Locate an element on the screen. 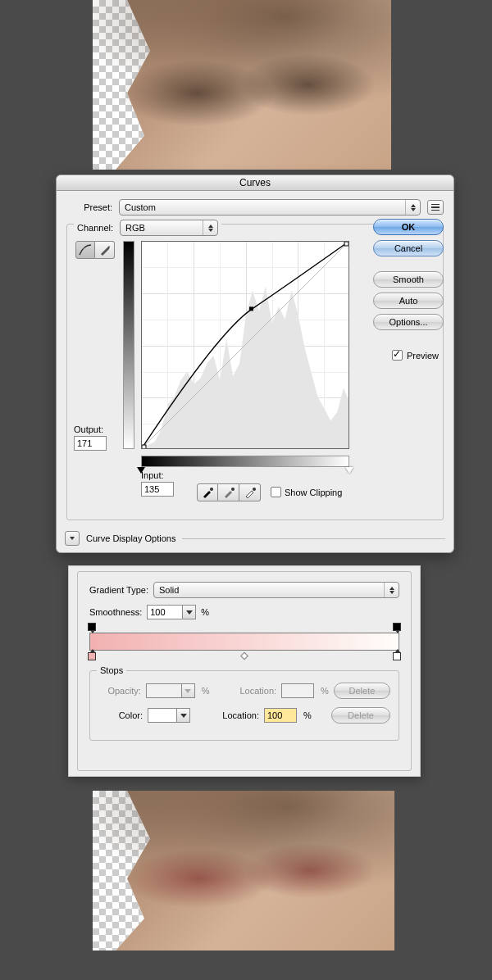 This screenshot has height=980, width=492. white-eyedropper is located at coordinates (250, 492).